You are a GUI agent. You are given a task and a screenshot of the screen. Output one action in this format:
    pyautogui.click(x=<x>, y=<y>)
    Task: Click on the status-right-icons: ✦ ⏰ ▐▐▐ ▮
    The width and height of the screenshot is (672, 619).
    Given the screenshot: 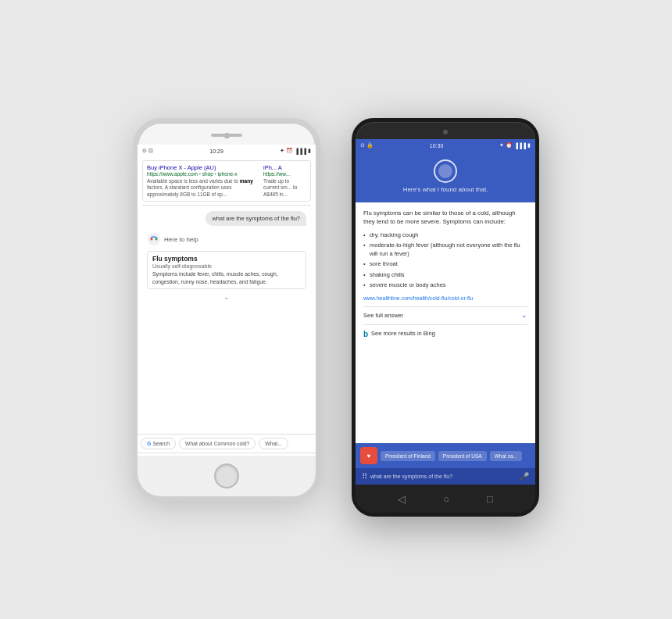 What is the action you would take?
    pyautogui.click(x=295, y=151)
    